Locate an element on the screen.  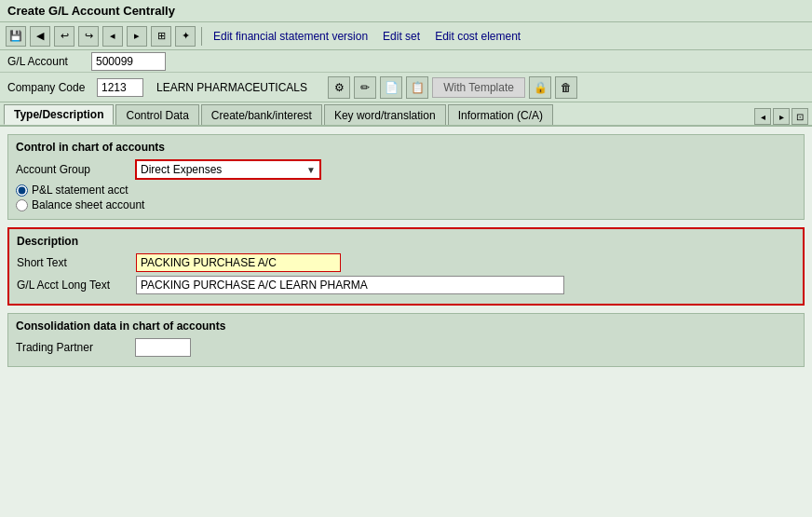
trading-partner-label: Trading Partner is located at coordinates (72, 347).